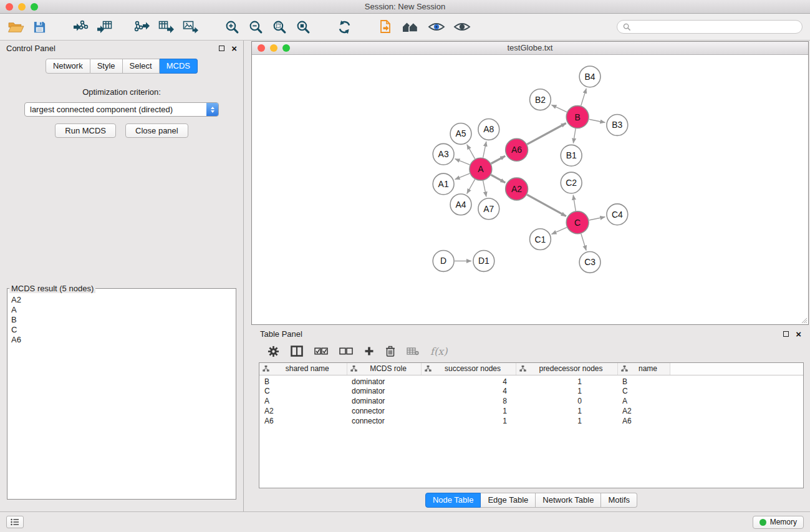  What do you see at coordinates (15, 522) in the screenshot?
I see `task-history-button` at bounding box center [15, 522].